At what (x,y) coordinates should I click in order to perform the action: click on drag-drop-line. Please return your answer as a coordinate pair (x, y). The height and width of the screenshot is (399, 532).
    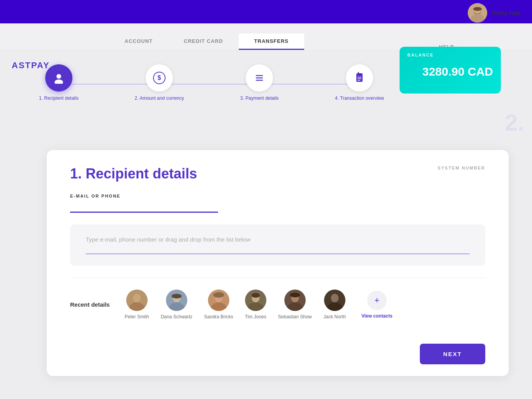
    Looking at the image, I should click on (278, 252).